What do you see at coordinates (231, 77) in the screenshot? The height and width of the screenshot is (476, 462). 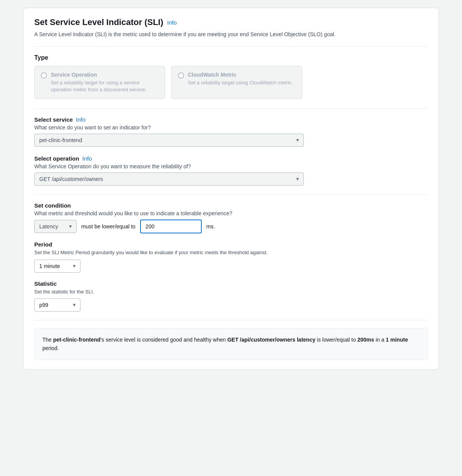 I see `type-section: Type Service Operation Set a reliability…` at bounding box center [231, 77].